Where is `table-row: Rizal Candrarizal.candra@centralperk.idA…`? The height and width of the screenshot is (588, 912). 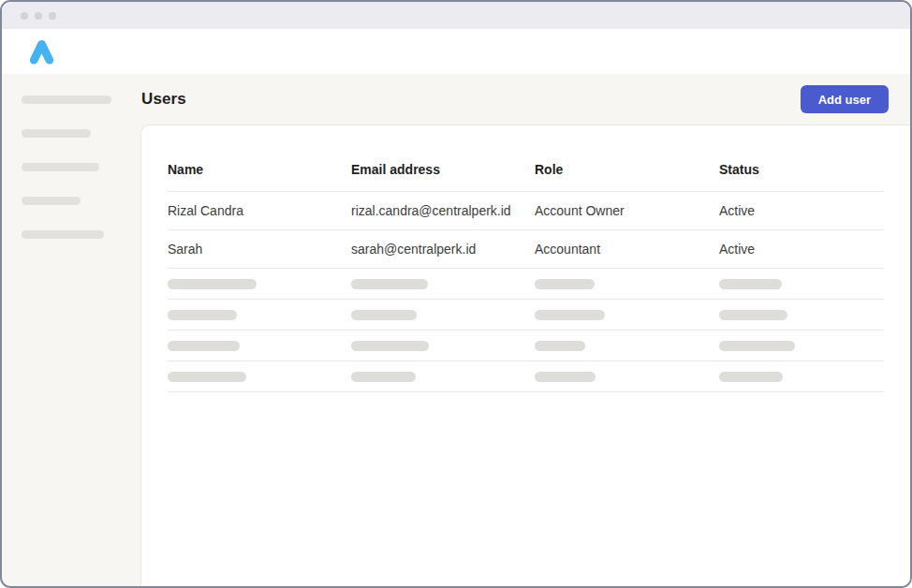 table-row: Rizal Candrarizal.candra@centralperk.idA… is located at coordinates (526, 212).